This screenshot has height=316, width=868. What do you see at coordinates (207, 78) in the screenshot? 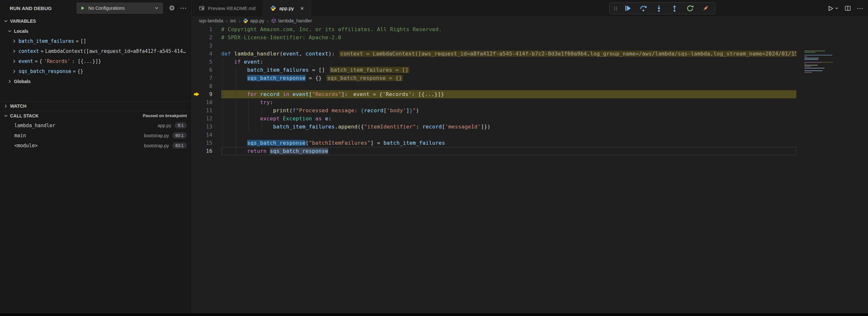
I see `gutter-line-number: 7` at bounding box center [207, 78].